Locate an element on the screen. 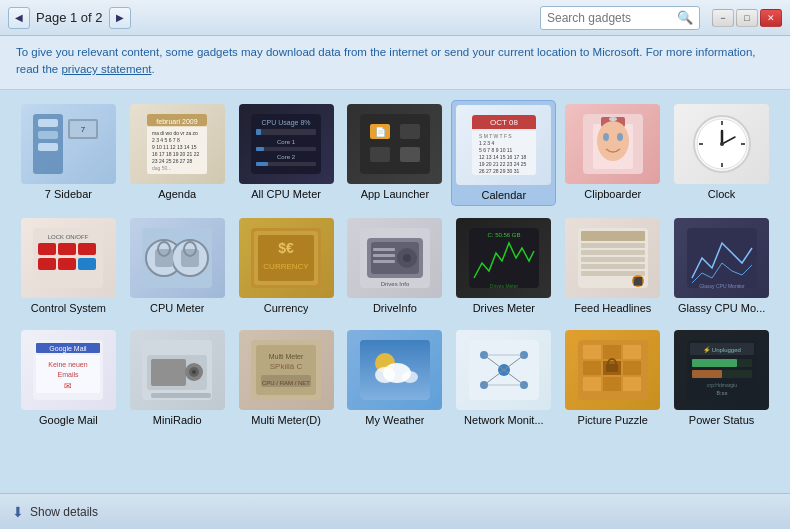  svg-text: 5 6 7 8 9 10 11 is located at coordinates (496, 150).